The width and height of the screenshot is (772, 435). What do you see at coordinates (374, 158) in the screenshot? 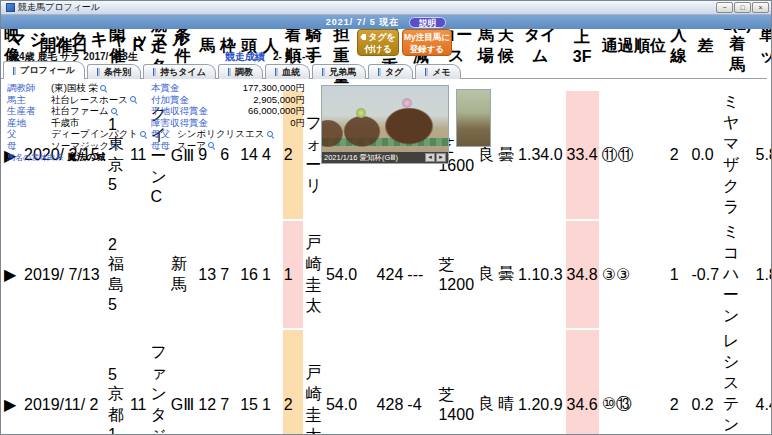
I see `photo-caption: 2021/1/16 愛知杯(GⅢ)` at bounding box center [374, 158].